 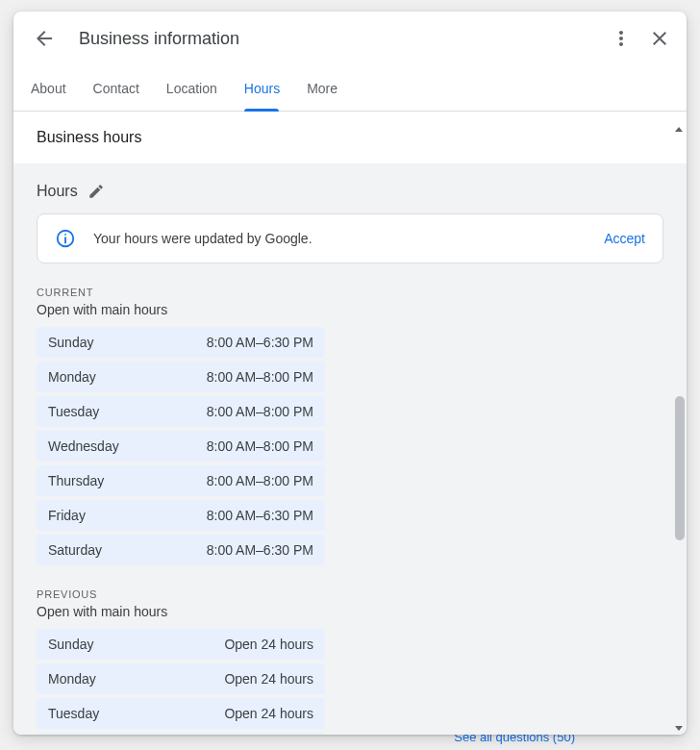 I want to click on group-label: PREVIOUS, so click(x=350, y=594).